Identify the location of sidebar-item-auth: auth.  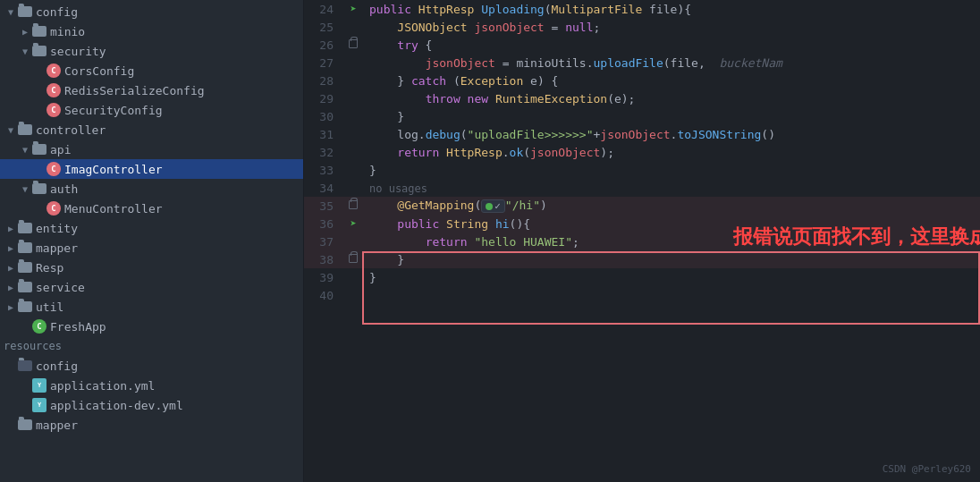
(152, 189).